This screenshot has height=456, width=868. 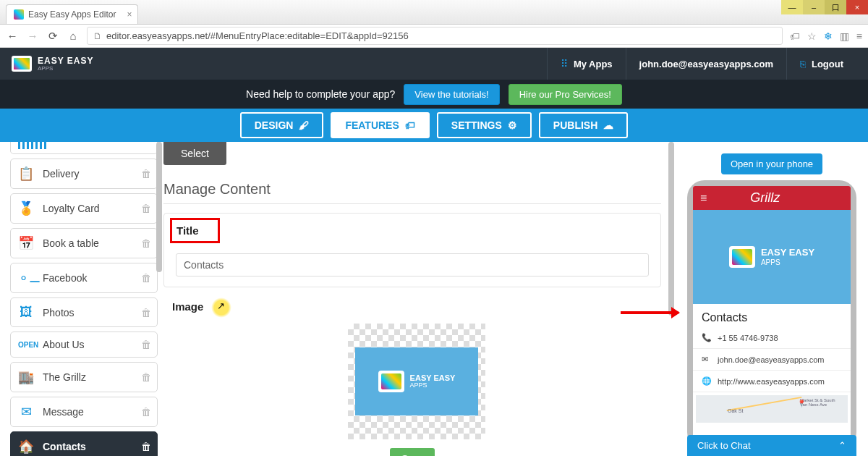 What do you see at coordinates (258, 36) in the screenshot?
I see `url-text: editor.easyeasyapps.net/#MenuEntryPlace:…` at bounding box center [258, 36].